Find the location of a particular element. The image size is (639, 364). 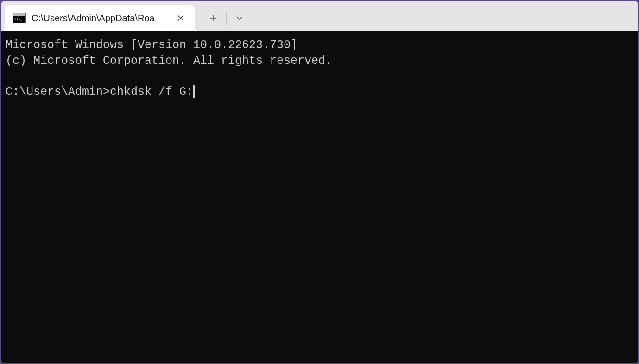

titlebar: C:\Users\Admin\AppData\Roa is located at coordinates (320, 16).